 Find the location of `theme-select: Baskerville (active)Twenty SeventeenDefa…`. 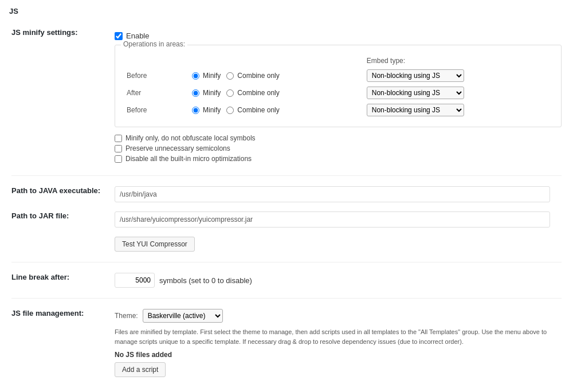

theme-select: Baskerville (active)Twenty SeventeenDefa… is located at coordinates (183, 316).